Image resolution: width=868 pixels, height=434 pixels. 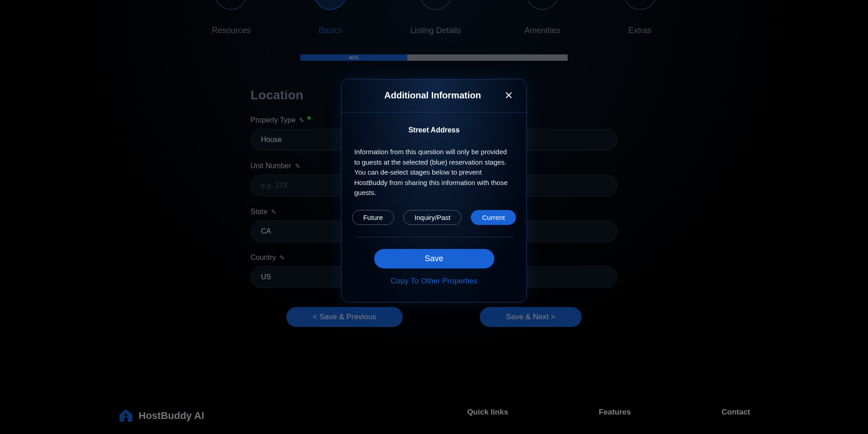 What do you see at coordinates (231, 18) in the screenshot?
I see `step-resources: Resources` at bounding box center [231, 18].